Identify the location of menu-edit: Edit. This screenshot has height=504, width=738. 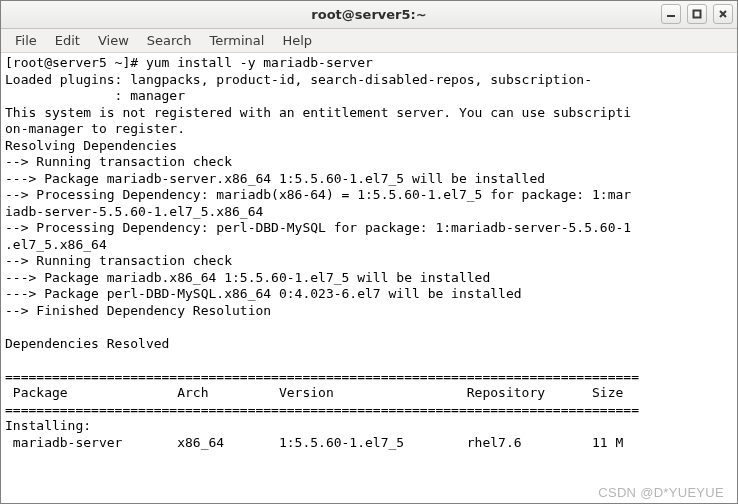
(68, 40).